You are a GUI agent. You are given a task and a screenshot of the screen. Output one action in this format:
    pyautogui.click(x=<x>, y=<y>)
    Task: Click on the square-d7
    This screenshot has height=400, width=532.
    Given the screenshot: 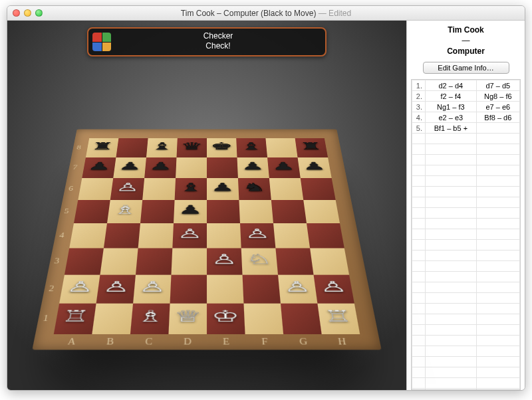 What is the action you would take?
    pyautogui.click(x=192, y=167)
    